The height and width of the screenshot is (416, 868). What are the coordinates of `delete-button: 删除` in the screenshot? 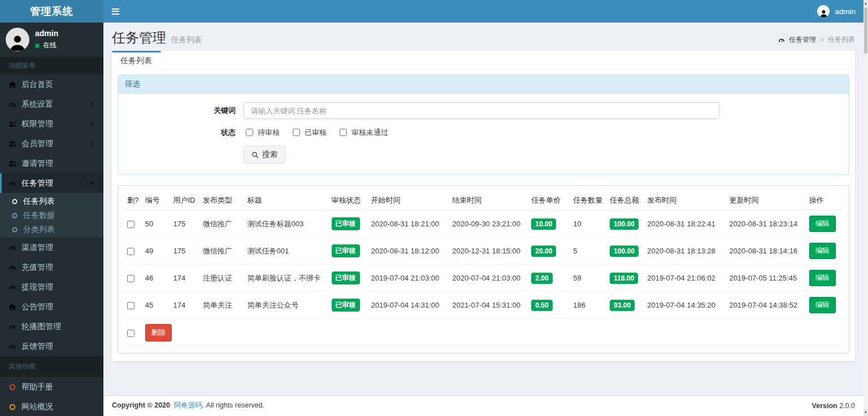 It's located at (158, 333).